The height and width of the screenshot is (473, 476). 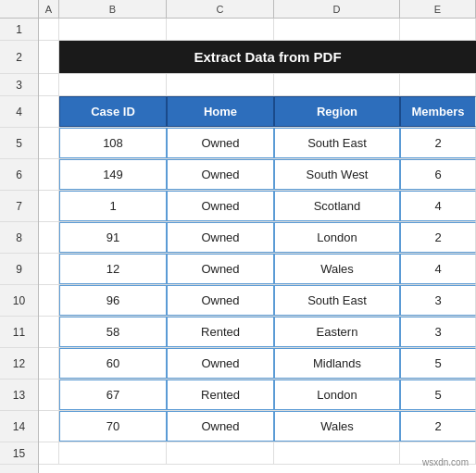 I want to click on cell-1b, so click(x=113, y=30).